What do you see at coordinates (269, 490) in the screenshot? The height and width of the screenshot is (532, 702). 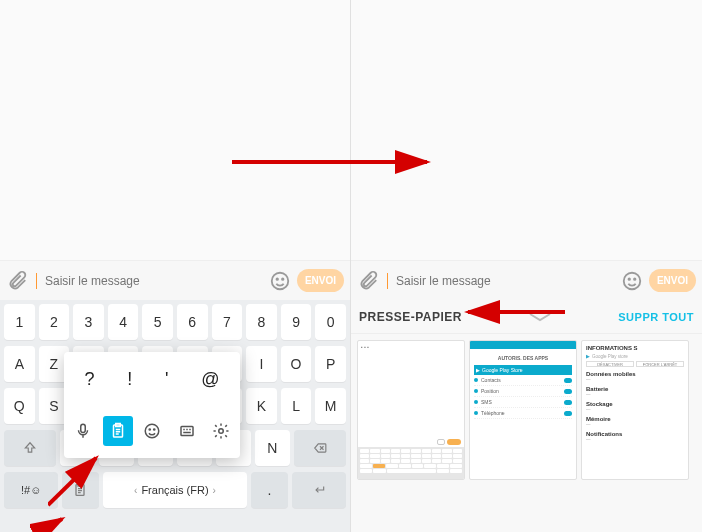 I see `period-key: .` at bounding box center [269, 490].